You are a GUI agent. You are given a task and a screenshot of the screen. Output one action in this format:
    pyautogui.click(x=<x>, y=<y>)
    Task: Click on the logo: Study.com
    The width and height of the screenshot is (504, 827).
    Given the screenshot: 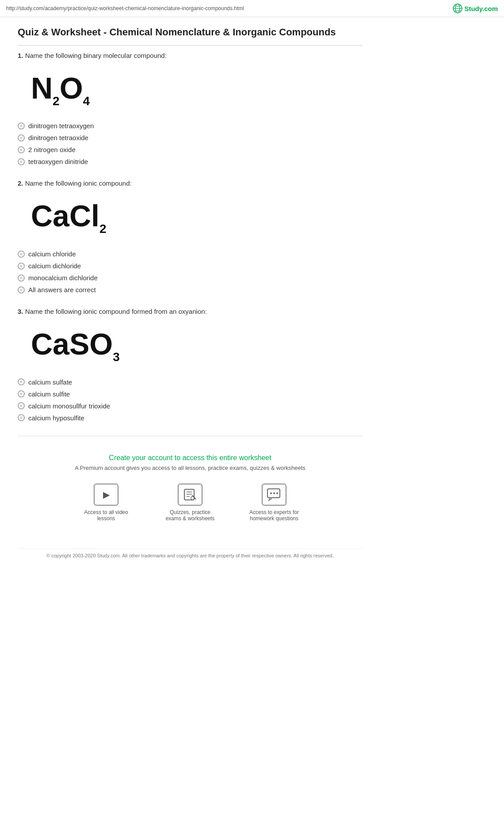 What is the action you would take?
    pyautogui.click(x=475, y=8)
    